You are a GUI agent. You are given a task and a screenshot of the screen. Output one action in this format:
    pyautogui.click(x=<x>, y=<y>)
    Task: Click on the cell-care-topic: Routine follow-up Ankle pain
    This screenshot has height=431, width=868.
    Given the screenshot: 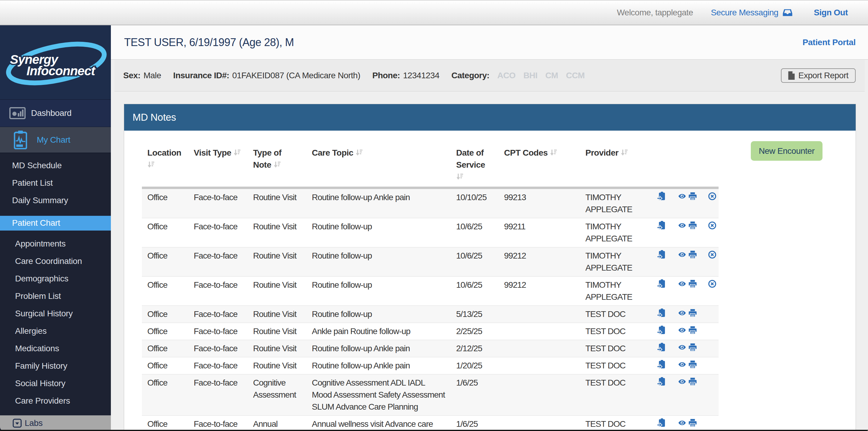 What is the action you would take?
    pyautogui.click(x=379, y=349)
    